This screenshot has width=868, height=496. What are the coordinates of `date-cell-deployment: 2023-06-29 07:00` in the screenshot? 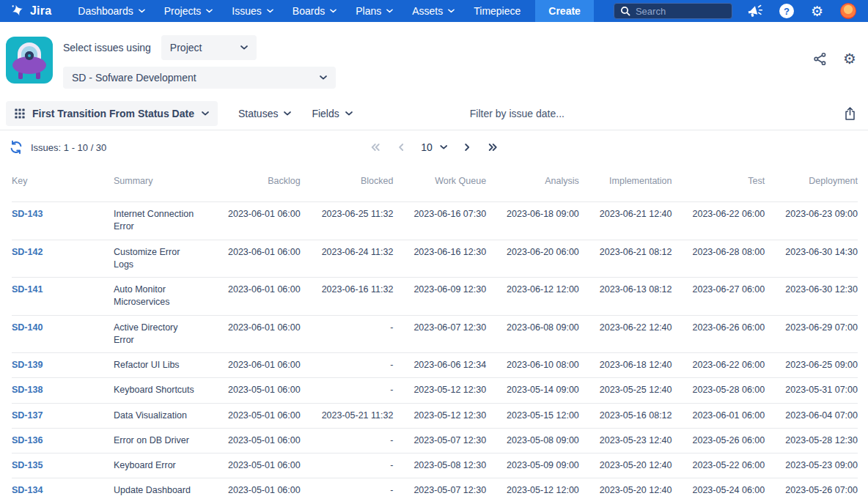 It's located at (811, 334).